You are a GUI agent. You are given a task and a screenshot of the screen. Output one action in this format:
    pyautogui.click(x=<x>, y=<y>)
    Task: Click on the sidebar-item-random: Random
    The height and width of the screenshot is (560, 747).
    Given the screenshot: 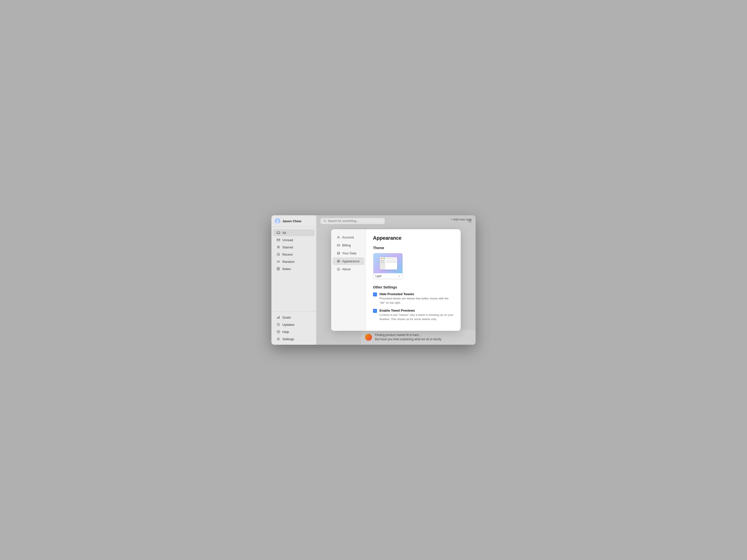 What is the action you would take?
    pyautogui.click(x=294, y=262)
    